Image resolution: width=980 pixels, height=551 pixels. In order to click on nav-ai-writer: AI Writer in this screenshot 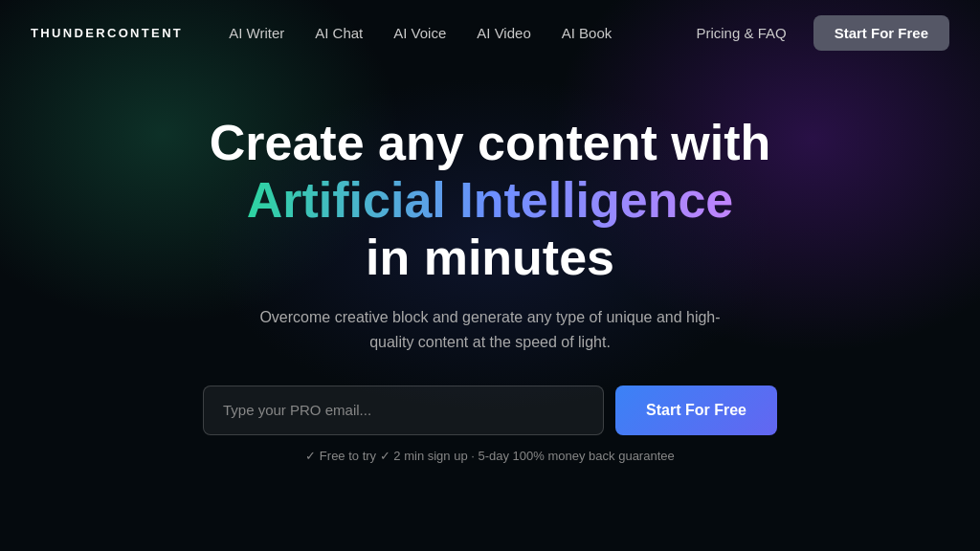, I will do `click(256, 33)`.